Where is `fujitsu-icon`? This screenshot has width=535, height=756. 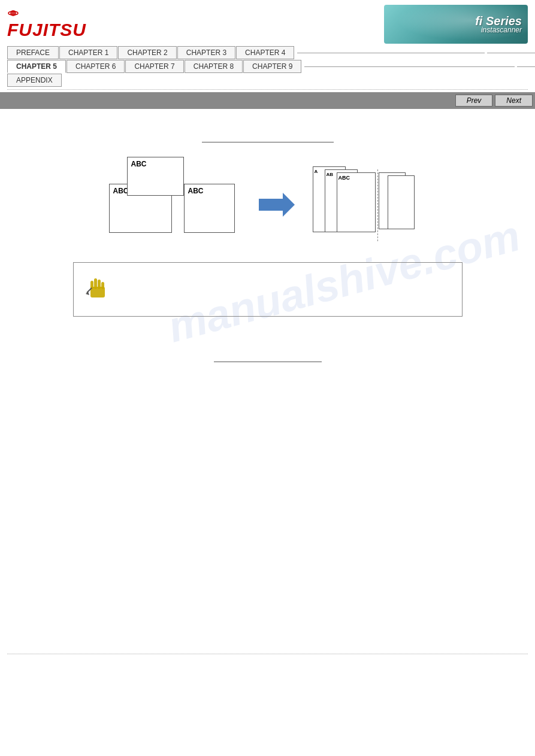 fujitsu-icon is located at coordinates (13, 14).